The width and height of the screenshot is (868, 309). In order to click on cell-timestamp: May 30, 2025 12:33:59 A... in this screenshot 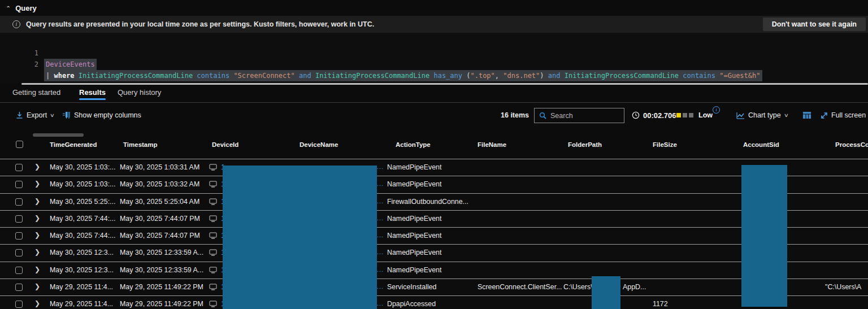, I will do `click(162, 253)`.